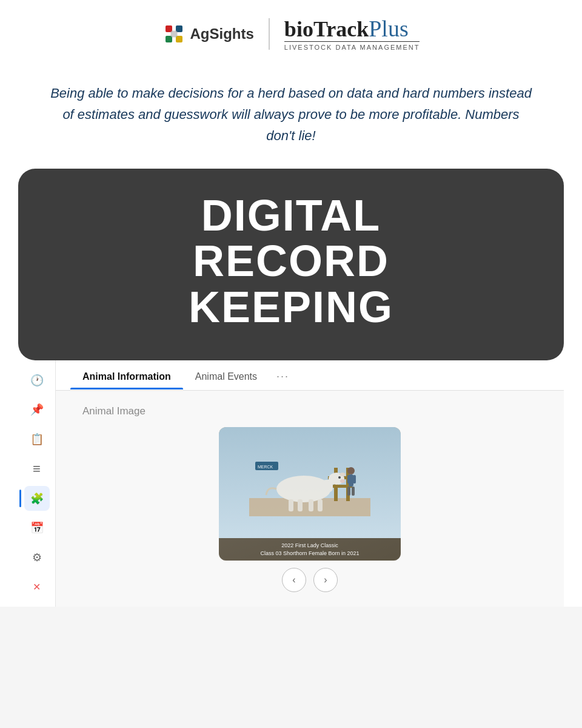 This screenshot has height=728, width=582. What do you see at coordinates (352, 34) in the screenshot?
I see `biotrack-logo: bioTrackPlus LIVESTOCK DATA MANAGEMENT` at bounding box center [352, 34].